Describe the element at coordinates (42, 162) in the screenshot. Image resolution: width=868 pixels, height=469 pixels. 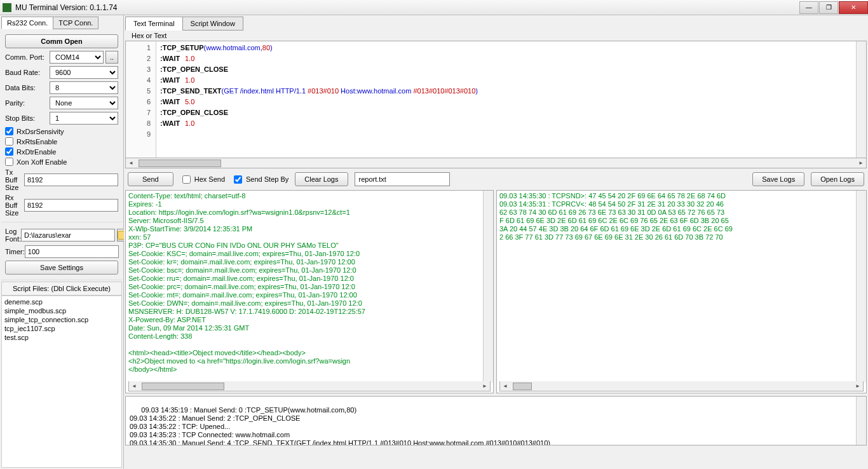
I see `chk-xon-label: Xon Xoff Enable` at that location.